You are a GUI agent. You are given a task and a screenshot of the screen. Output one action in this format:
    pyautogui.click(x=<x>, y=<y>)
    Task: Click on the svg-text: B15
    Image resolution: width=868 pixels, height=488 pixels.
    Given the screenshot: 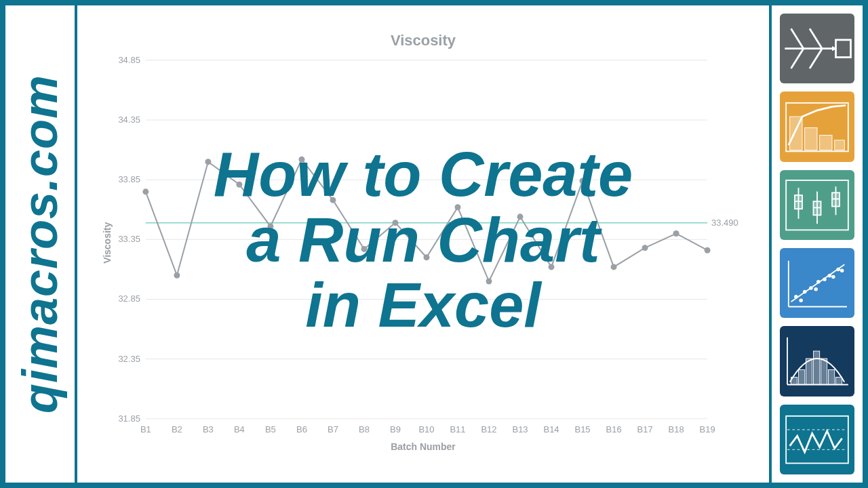 What is the action you would take?
    pyautogui.click(x=583, y=430)
    